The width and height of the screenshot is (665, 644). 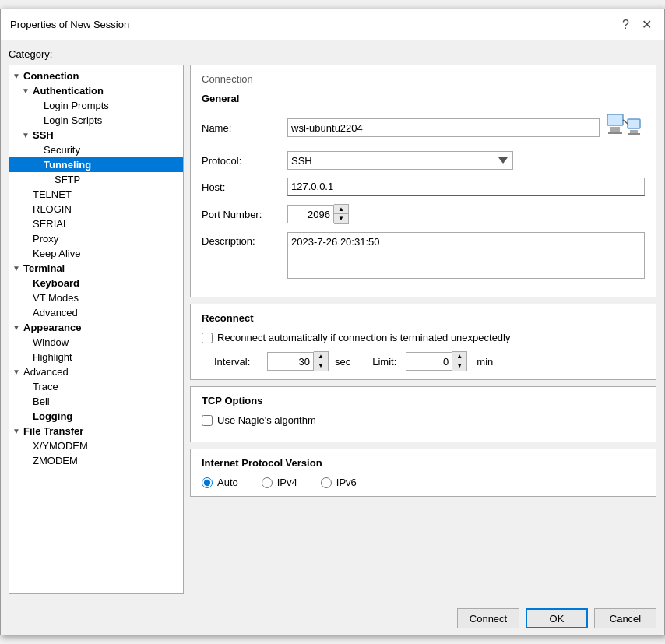 What do you see at coordinates (70, 25) in the screenshot?
I see `dialog-title: Properties of New Session` at bounding box center [70, 25].